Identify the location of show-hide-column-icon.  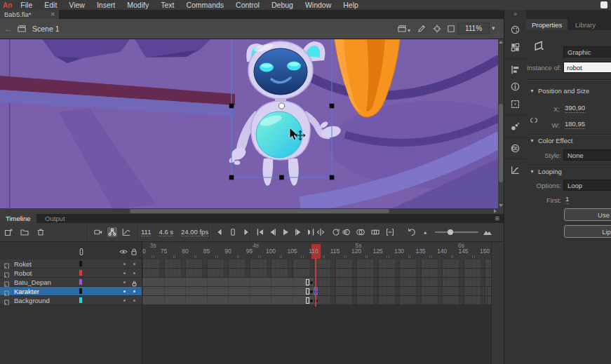
(123, 252).